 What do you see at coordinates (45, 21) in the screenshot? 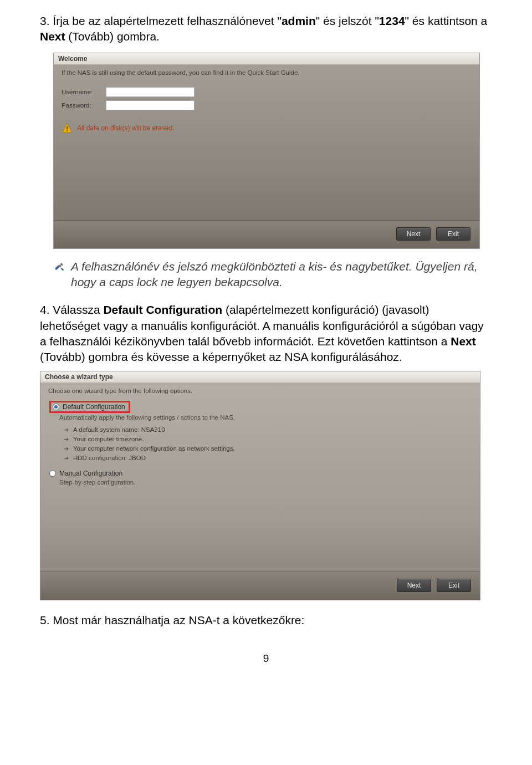
I see `step-number: 3.` at bounding box center [45, 21].